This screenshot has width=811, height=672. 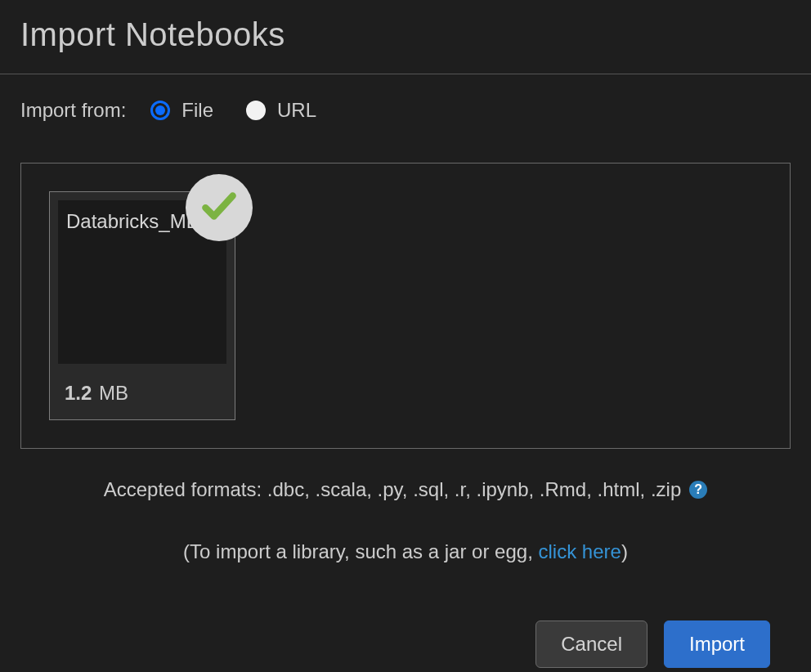 I want to click on cancel-button: Cancel, so click(x=592, y=644).